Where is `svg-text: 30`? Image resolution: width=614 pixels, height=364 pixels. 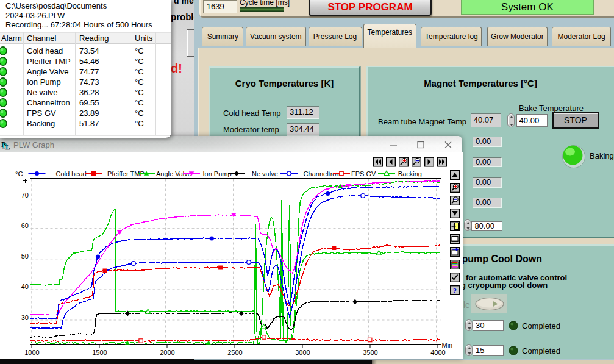 svg-text: 30 is located at coordinates (25, 318).